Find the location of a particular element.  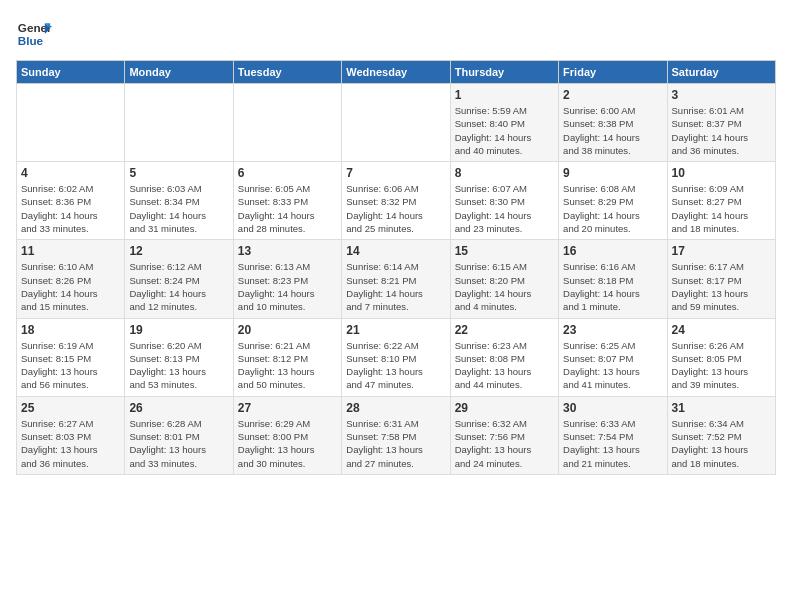

day-cell: 21Sunrise: 6:22 AMSunset: 8:10 PMDayligh… is located at coordinates (396, 357).